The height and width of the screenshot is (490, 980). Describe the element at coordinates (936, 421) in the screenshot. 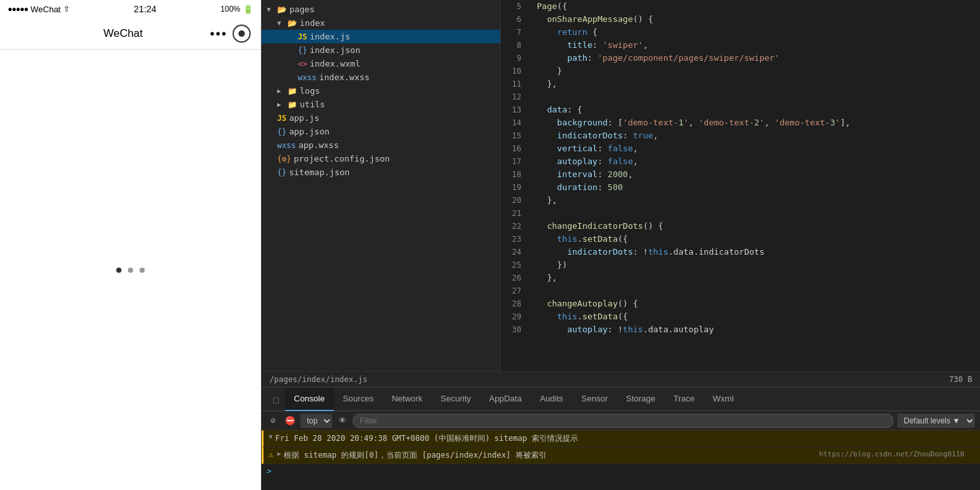

I see `levels-select: Default levels ▼` at that location.